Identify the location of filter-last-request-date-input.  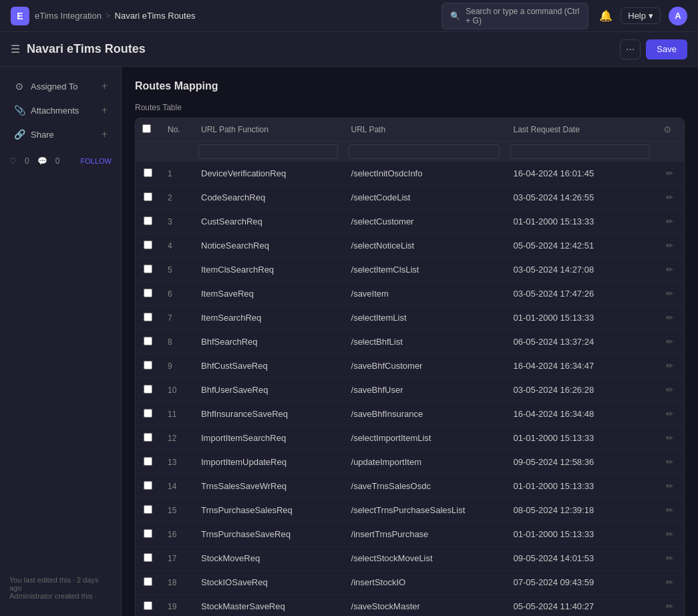
(580, 152).